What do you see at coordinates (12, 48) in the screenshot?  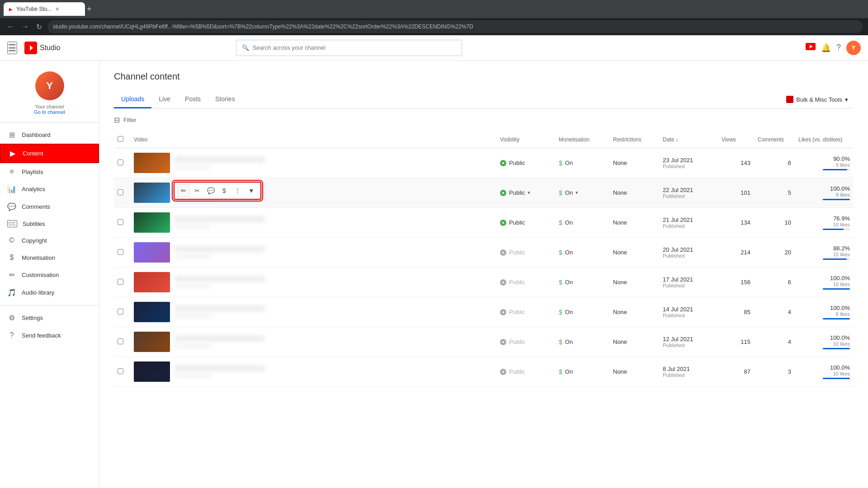 I see `hamburger-button: ☰` at bounding box center [12, 48].